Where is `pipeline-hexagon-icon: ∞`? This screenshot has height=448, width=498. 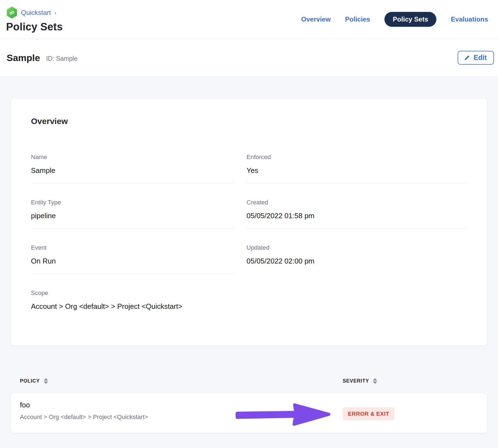 pipeline-hexagon-icon: ∞ is located at coordinates (12, 13).